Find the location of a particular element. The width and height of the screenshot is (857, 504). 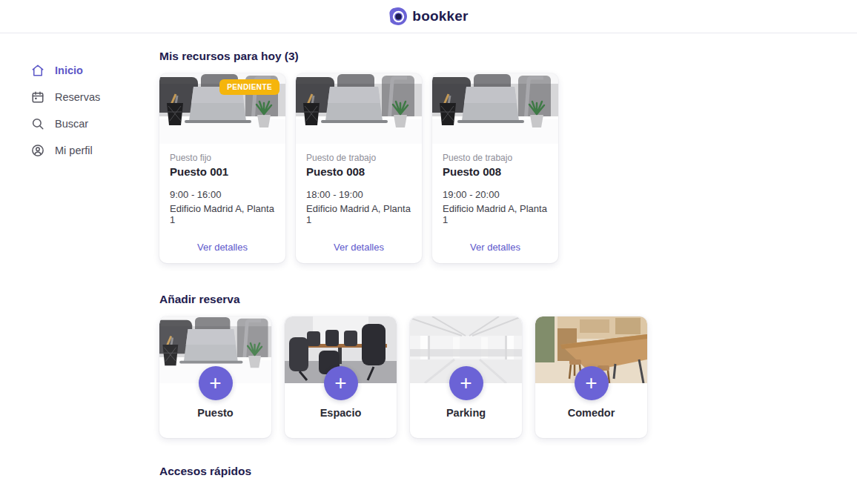

resource-card-body: Puesto fijo Puesto 001 9:00 - 16:00 Edif… is located at coordinates (222, 203).